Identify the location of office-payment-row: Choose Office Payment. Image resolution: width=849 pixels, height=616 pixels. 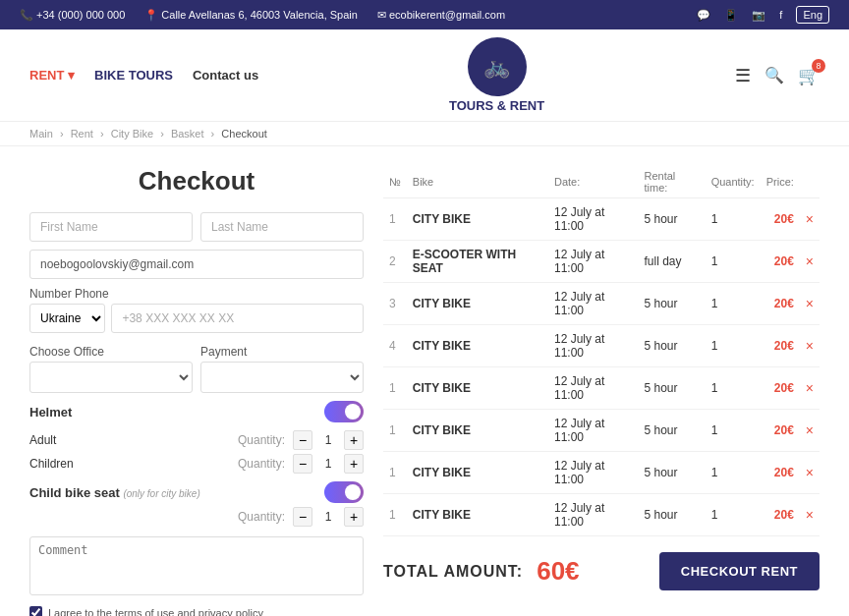
(197, 367).